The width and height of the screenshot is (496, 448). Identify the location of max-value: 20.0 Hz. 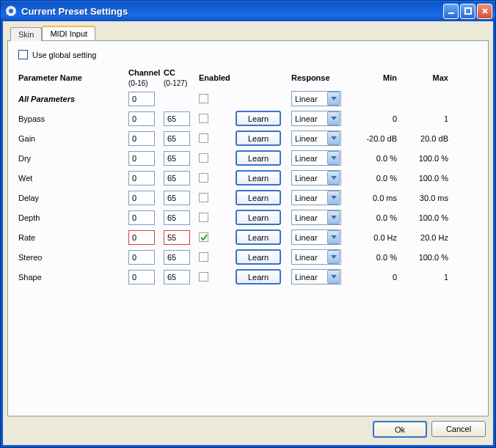
(427, 238).